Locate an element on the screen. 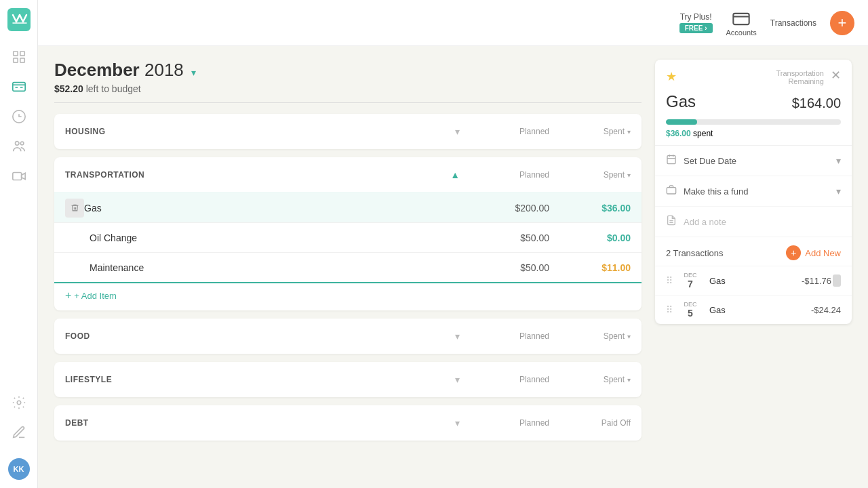  gas-planned: $200.00 is located at coordinates (509, 208).